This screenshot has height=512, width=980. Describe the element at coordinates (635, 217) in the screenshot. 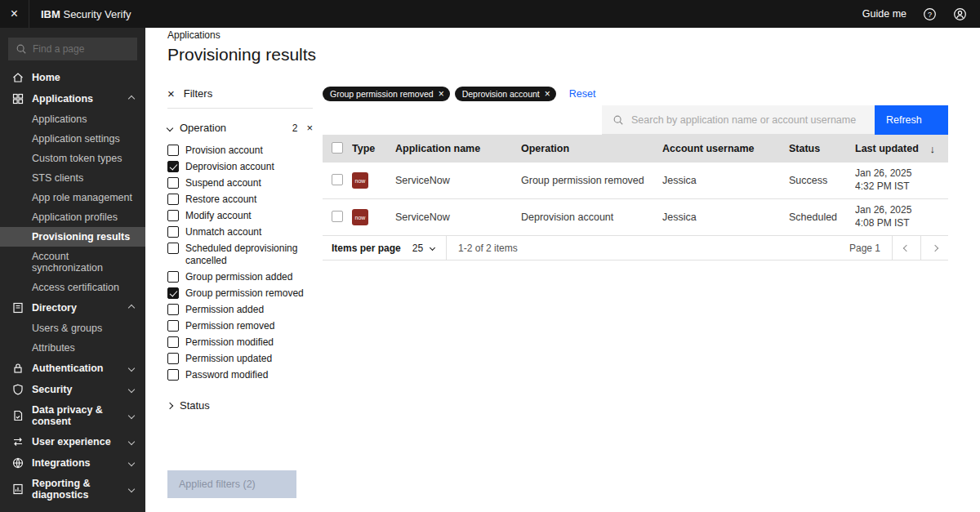

I see `table-row: now ServiceNow Deprovision account Jessi…` at that location.